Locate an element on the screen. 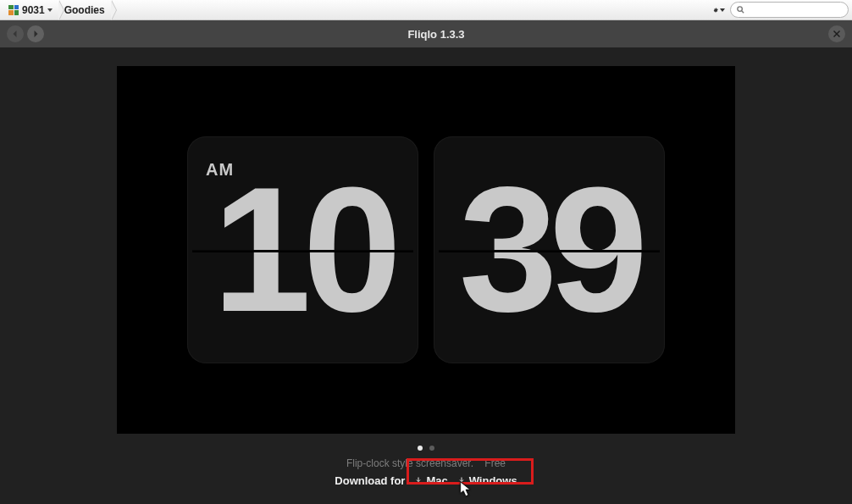  search-field is located at coordinates (789, 10).